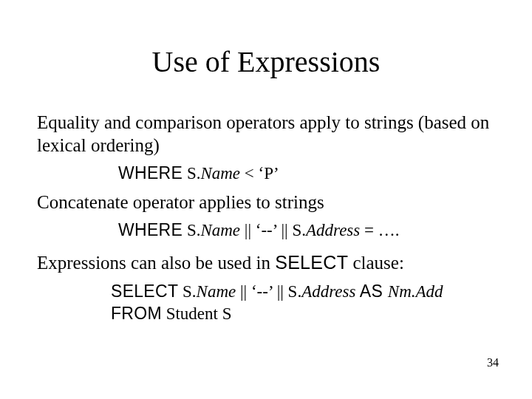  What do you see at coordinates (371, 291) in the screenshot?
I see `kw-as: AS` at bounding box center [371, 291].